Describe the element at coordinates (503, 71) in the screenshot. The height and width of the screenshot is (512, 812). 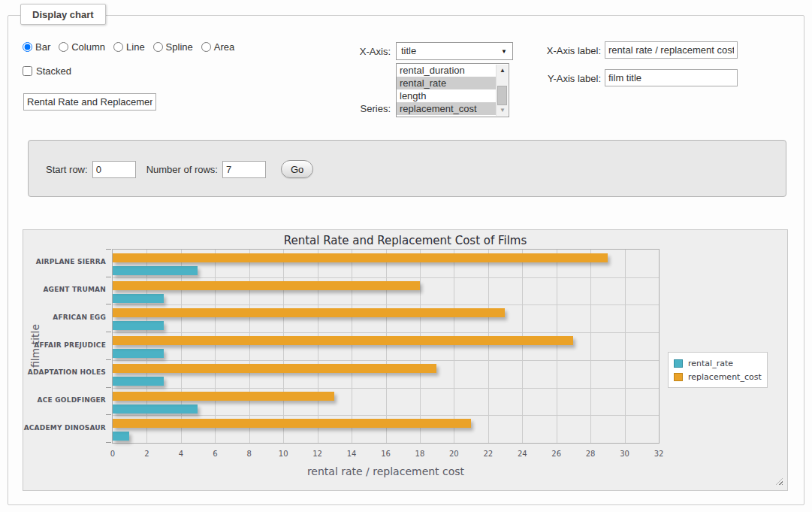
I see `scroll-up-icon: ▲` at that location.